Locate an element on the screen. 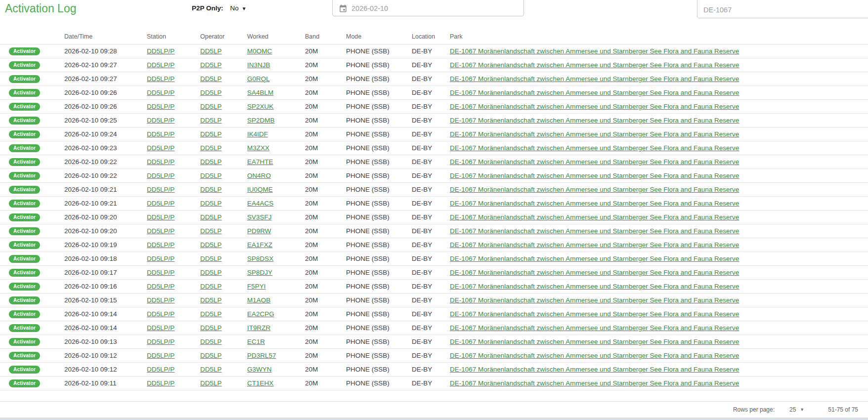 The width and height of the screenshot is (868, 420). worked-link: IN3NJB is located at coordinates (259, 65).